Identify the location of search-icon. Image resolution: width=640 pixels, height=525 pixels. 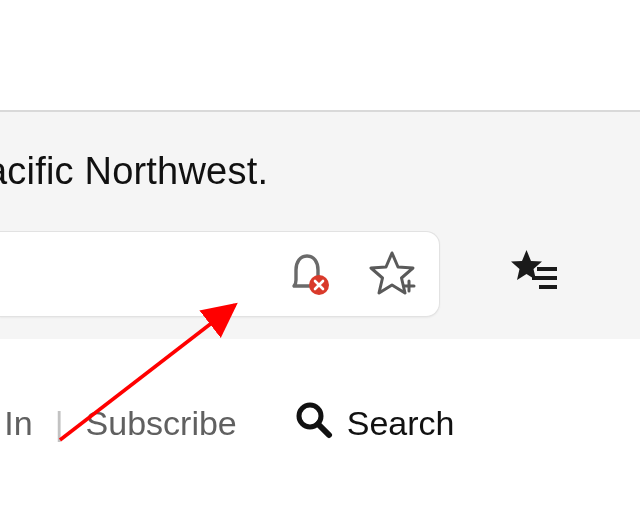
(313, 423).